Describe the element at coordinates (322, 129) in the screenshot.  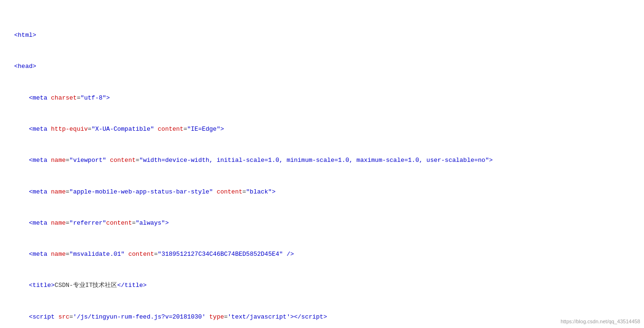
I see `line-4: <meta http-equiv="X-UA-Compatible" conte…` at that location.